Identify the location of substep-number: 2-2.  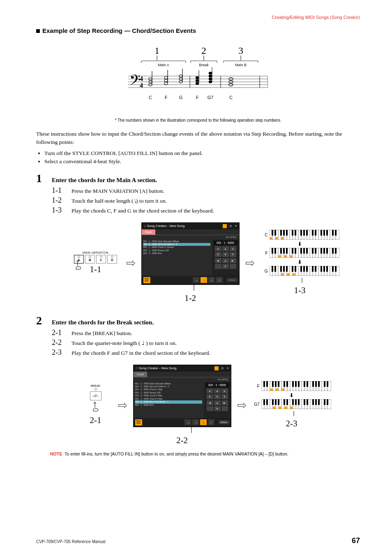
(62, 343).